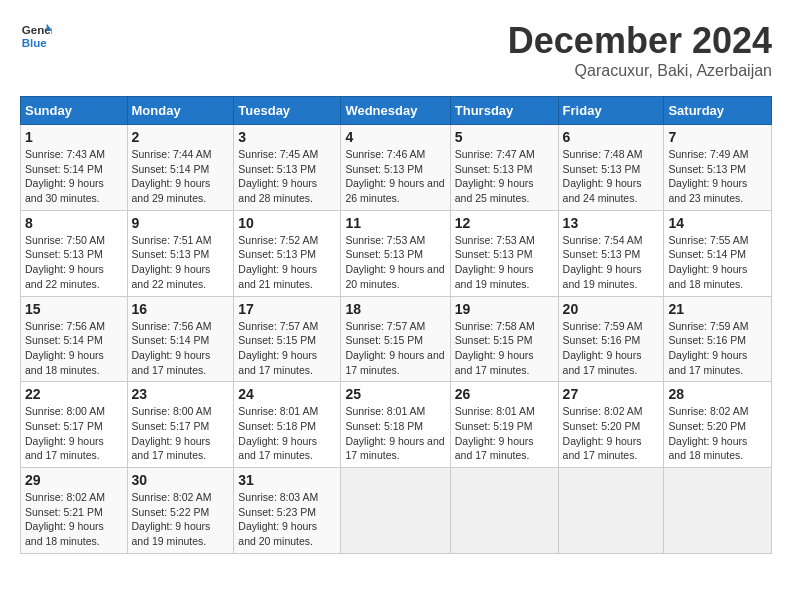 The height and width of the screenshot is (612, 792). Describe the element at coordinates (611, 253) in the screenshot. I see `calendar-day-cell: 13 Sunrise: 7:54 AMSunset: 5:13 PMDaylig…` at that location.